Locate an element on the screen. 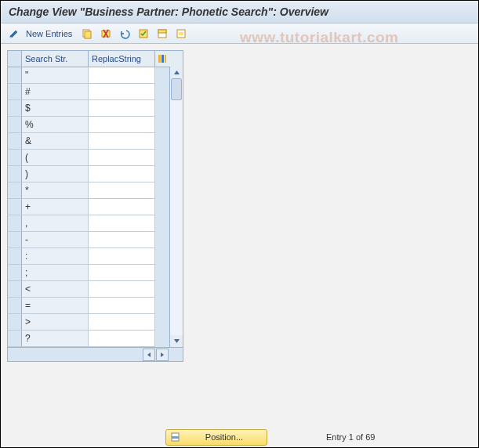  table-row: < is located at coordinates (96, 290).